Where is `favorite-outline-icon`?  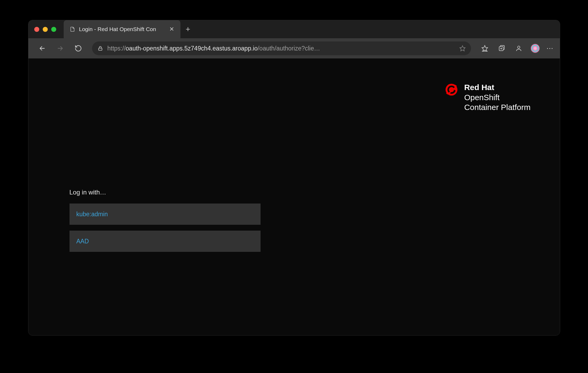
favorite-outline-icon is located at coordinates (462, 48).